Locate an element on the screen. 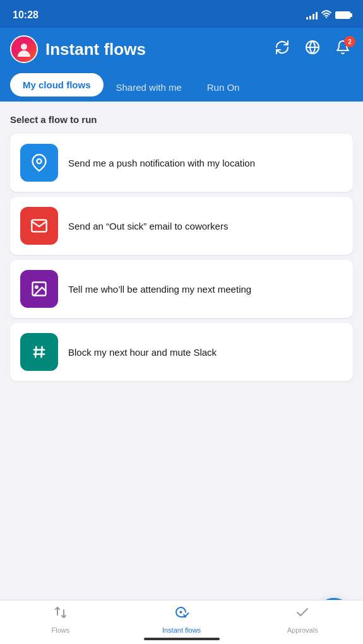 This screenshot has width=363, height=644. flows-nav-label: Flows is located at coordinates (61, 630).